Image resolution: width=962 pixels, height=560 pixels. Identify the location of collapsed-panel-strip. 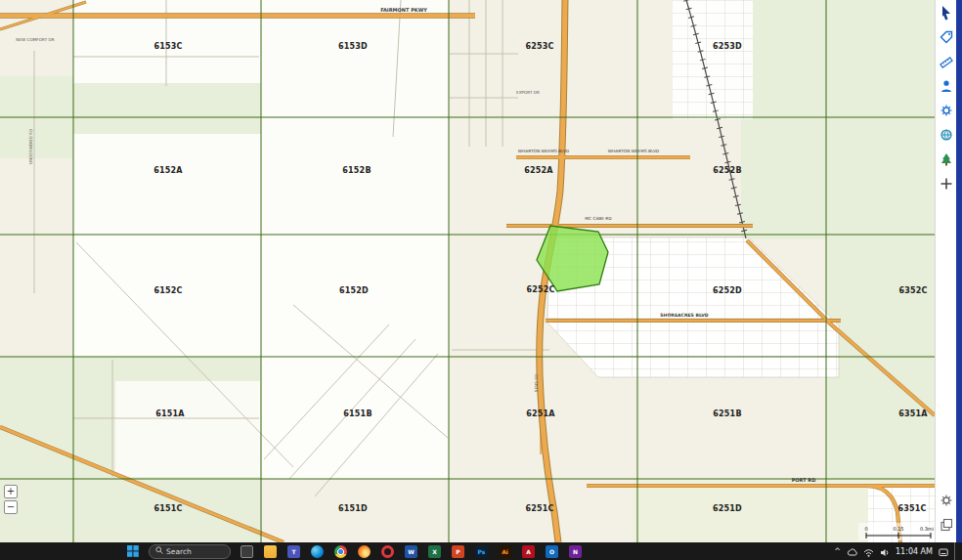
(959, 272).